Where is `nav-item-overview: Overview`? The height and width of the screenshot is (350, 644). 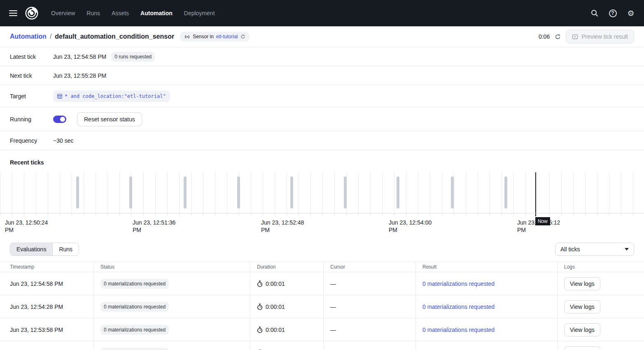
nav-item-overview: Overview is located at coordinates (63, 13).